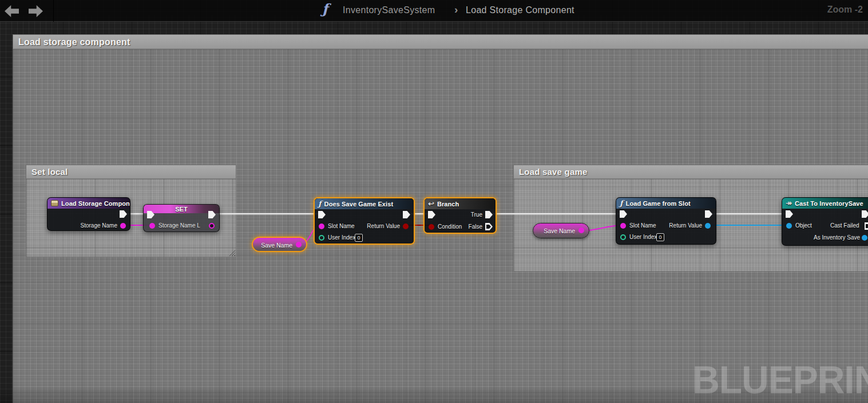 The height and width of the screenshot is (403, 868). I want to click on forward-icon, so click(35, 11).